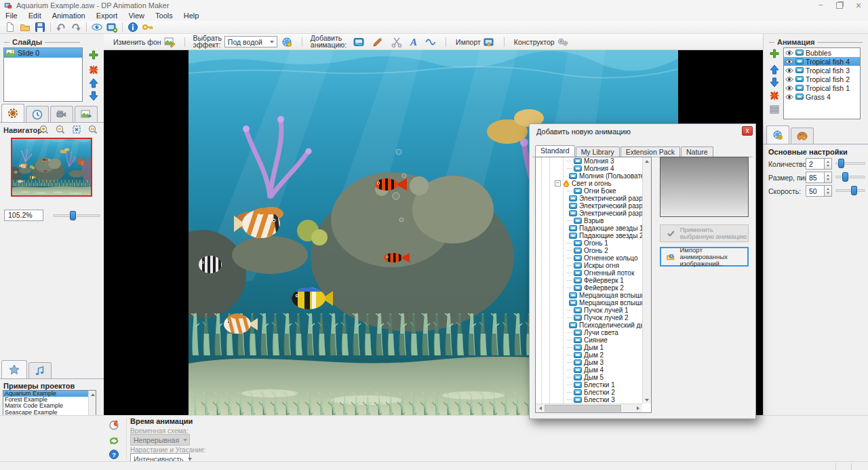 The width and height of the screenshot is (868, 470). What do you see at coordinates (589, 266) in the screenshot?
I see `tree-item: Искры огня` at bounding box center [589, 266].